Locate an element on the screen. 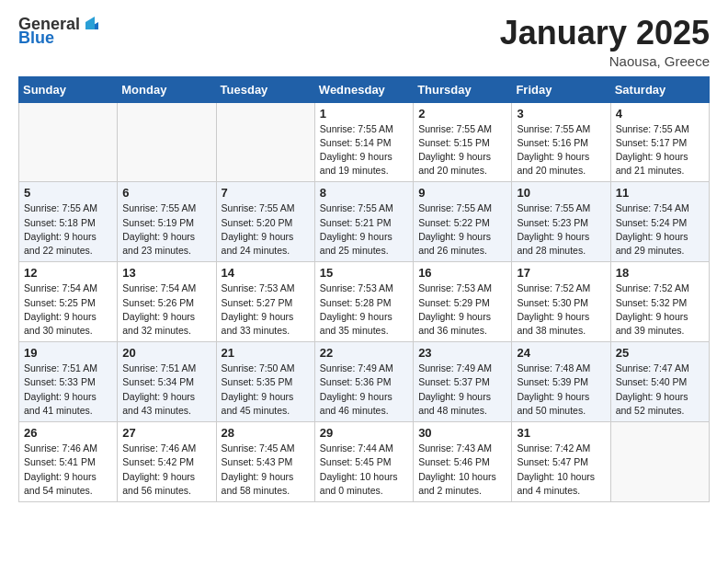 This screenshot has width=728, height=563. week-row-3: 12Sunrise: 7:54 AM Sunset: 5:25 PM Dayli… is located at coordinates (364, 302).